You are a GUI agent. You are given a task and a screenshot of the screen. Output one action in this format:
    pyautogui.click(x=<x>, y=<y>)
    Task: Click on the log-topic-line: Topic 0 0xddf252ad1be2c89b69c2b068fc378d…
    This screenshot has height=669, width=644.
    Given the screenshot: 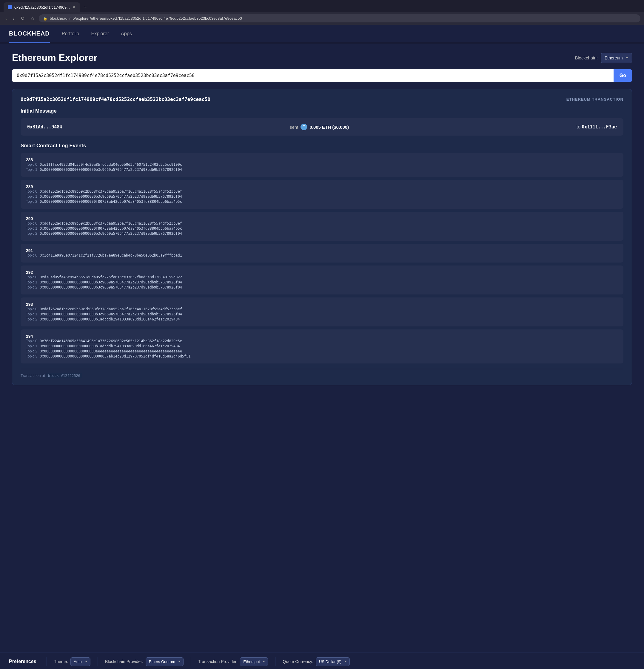 What is the action you would take?
    pyautogui.click(x=322, y=309)
    